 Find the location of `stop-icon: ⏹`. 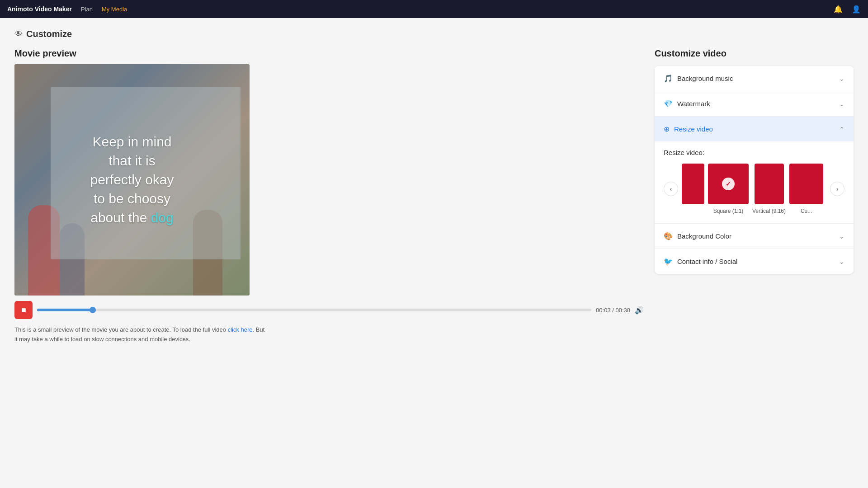

stop-icon: ⏹ is located at coordinates (24, 310).